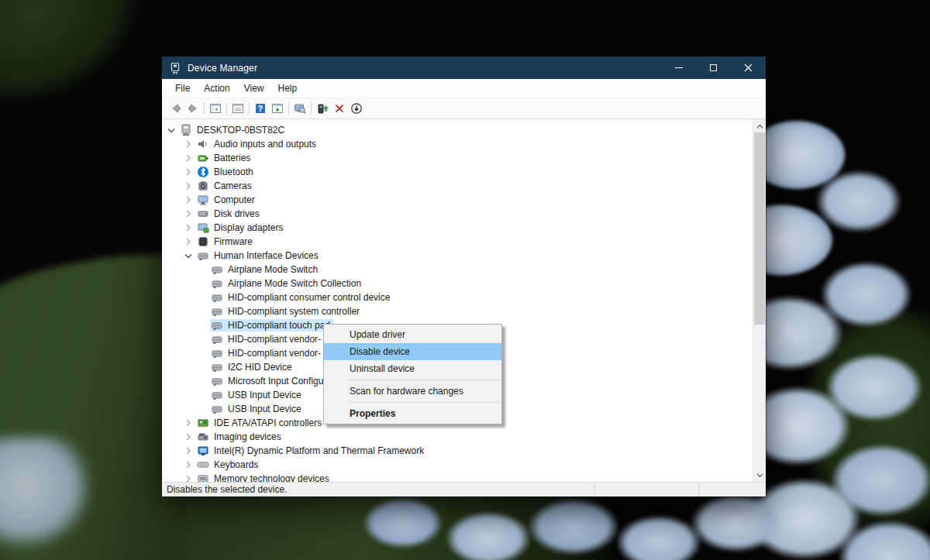 This screenshot has height=560, width=930. I want to click on context-menu-item-uninstall-device: Uninstall device, so click(412, 369).